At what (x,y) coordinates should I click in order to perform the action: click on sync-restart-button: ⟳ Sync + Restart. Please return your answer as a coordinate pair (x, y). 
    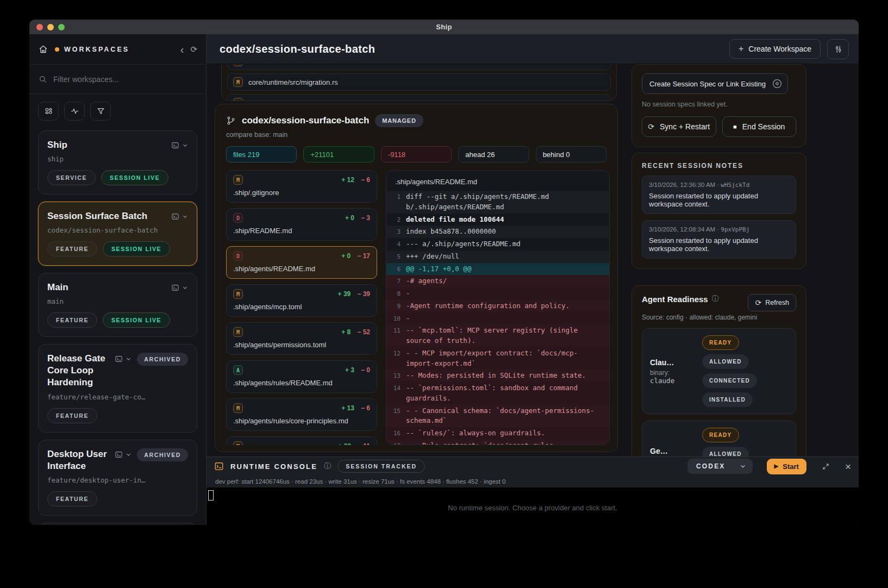
    Looking at the image, I should click on (679, 127).